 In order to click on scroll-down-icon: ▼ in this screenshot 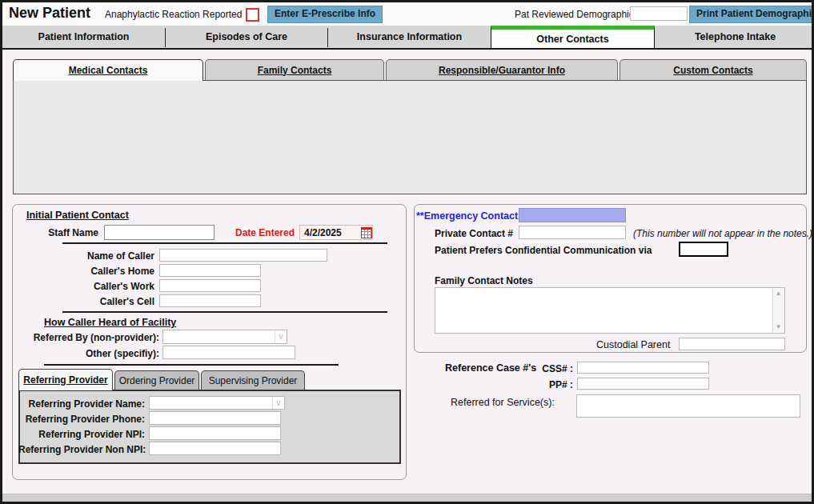, I will do `click(778, 327)`.